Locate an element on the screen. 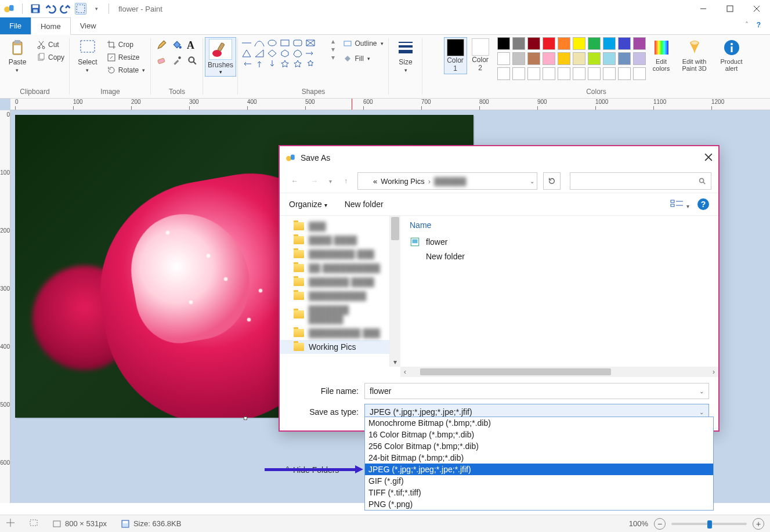 The height and width of the screenshot is (532, 770). folder-tree: ███ ████ ████ ████████ ███ ██ ██████████… is located at coordinates (335, 291).